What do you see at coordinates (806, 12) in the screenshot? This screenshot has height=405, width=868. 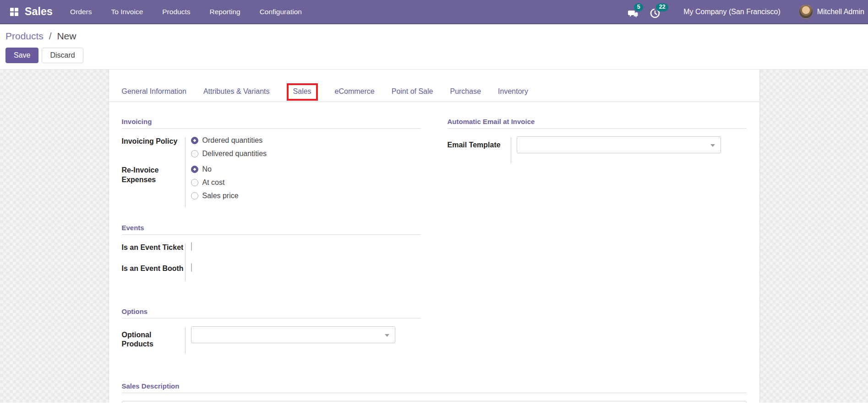 I see `user-avatar` at bounding box center [806, 12].